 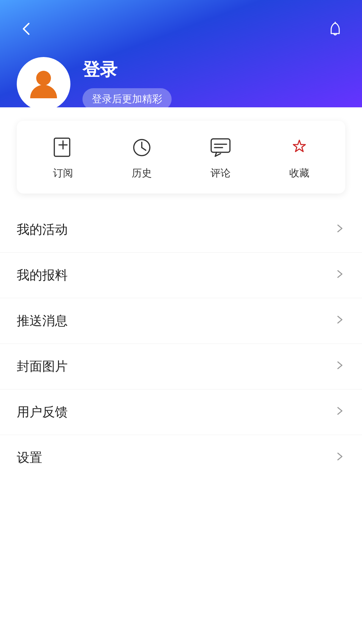 What do you see at coordinates (221, 173) in the screenshot?
I see `comments-label: 评论` at bounding box center [221, 173].